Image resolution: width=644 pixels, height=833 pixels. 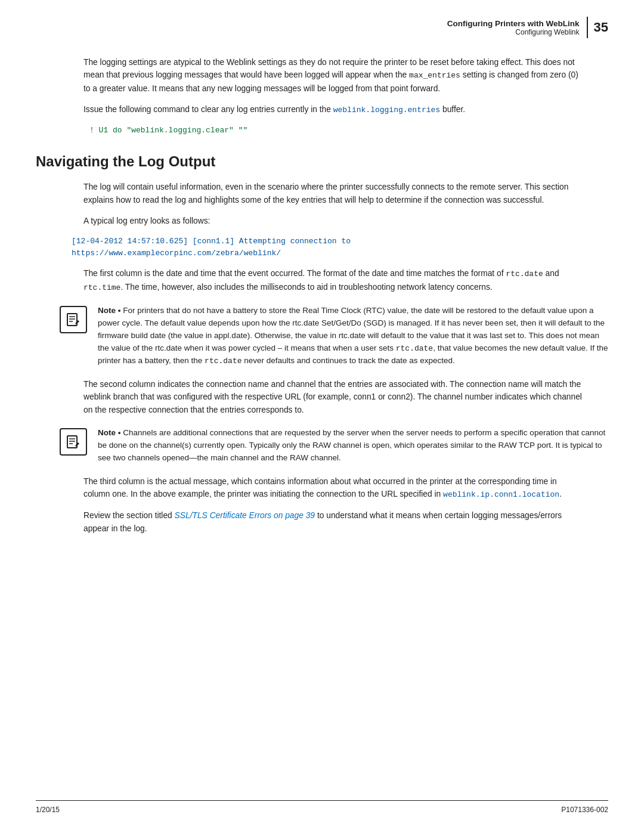 I want to click on note-1-text: Note • For printers that do not have a b…, so click(x=353, y=336).